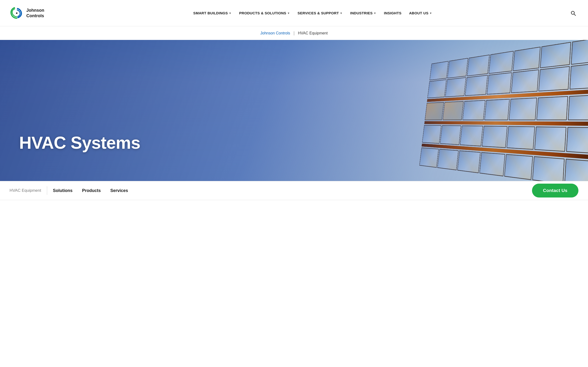 The width and height of the screenshot is (588, 367). Describe the element at coordinates (393, 13) in the screenshot. I see `nav-insights: INSIGHTS` at that location.